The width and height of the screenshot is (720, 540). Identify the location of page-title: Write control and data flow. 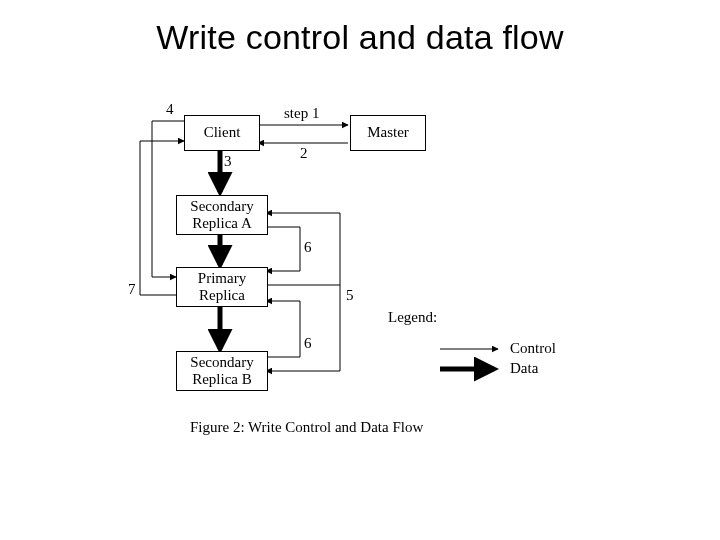
(360, 28).